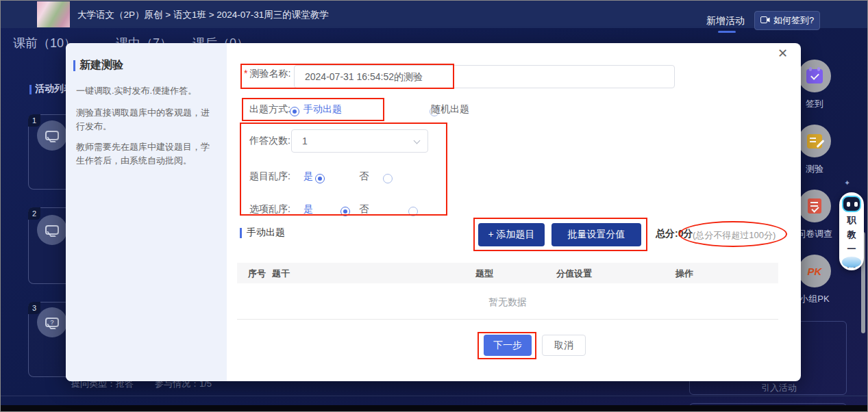 The image size is (868, 412). I want to click on menu-group-pk-button: PK, so click(815, 271).